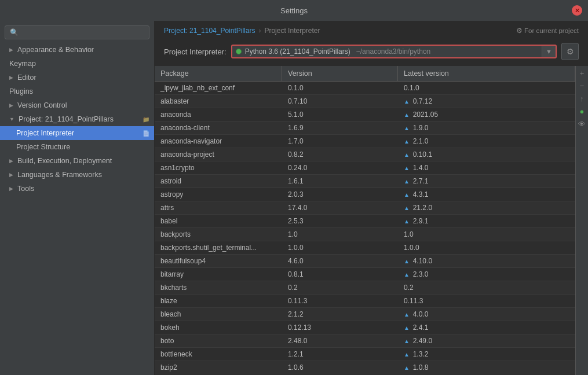  Describe the element at coordinates (218, 208) in the screenshot. I see `cell-package: attrs` at that location.